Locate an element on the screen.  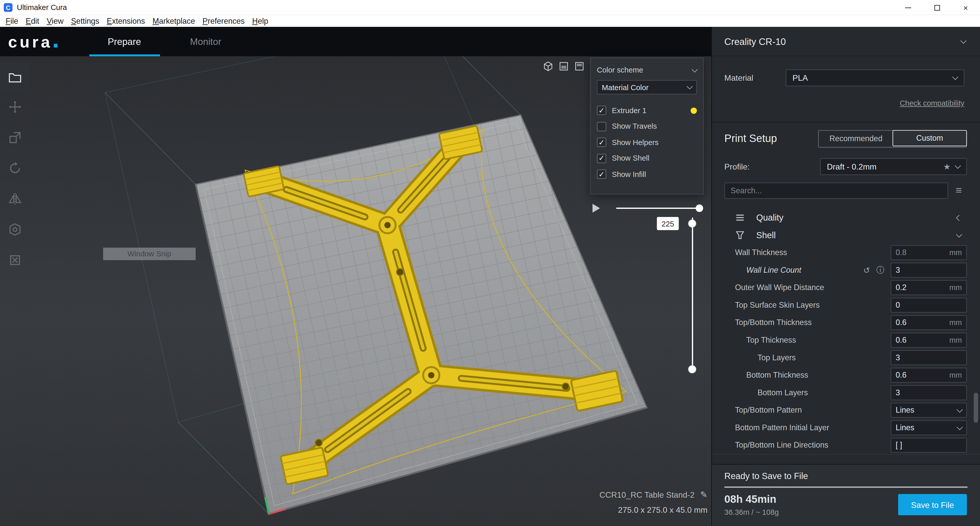
category-shell: Shell is located at coordinates (846, 235).